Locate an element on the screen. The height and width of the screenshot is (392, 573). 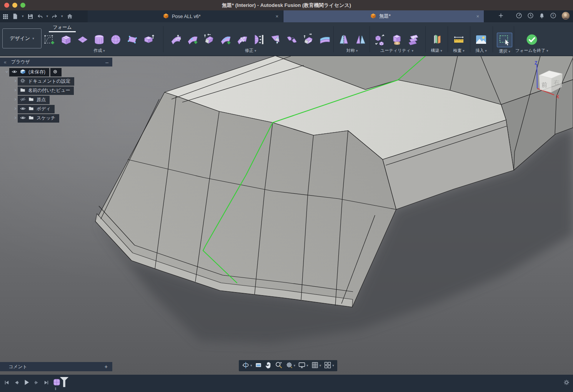
browser-row-4: ボディ is located at coordinates (56, 109).